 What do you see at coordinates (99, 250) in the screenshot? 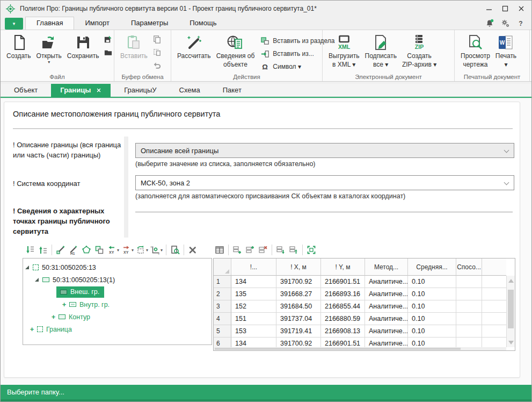
I see `copy-contour-button` at bounding box center [99, 250].